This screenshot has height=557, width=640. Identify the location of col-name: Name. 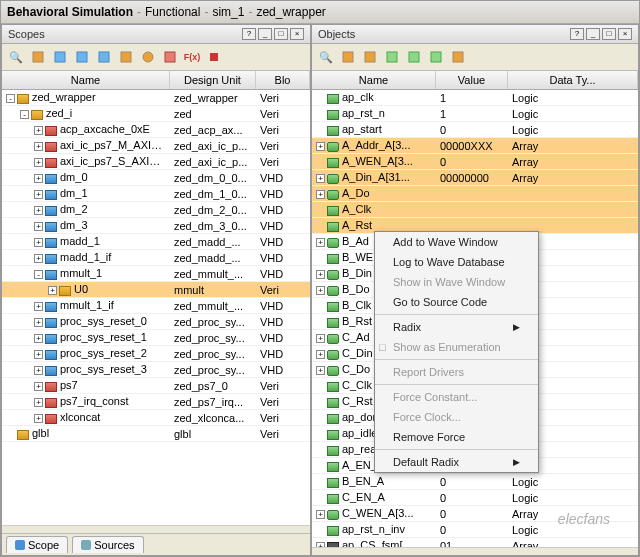
(86, 80).